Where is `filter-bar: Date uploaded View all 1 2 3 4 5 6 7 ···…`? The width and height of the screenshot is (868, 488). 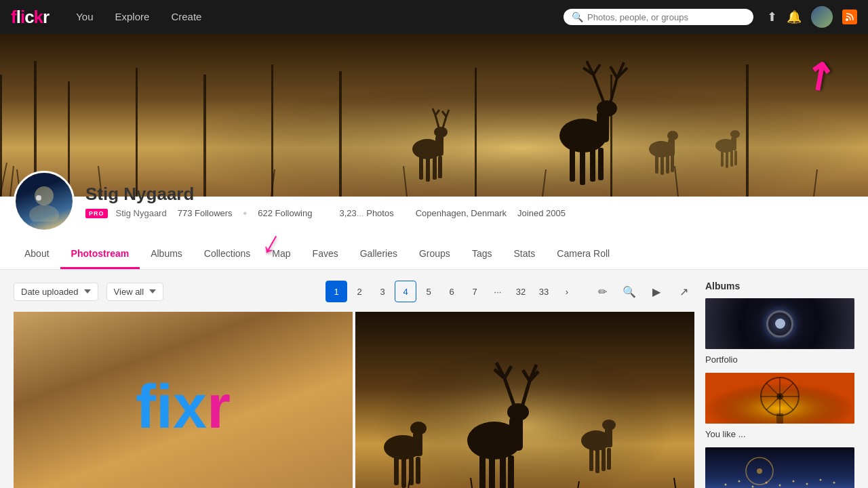 filter-bar: Date uploaded View all 1 2 3 4 5 6 7 ···… is located at coordinates (354, 291).